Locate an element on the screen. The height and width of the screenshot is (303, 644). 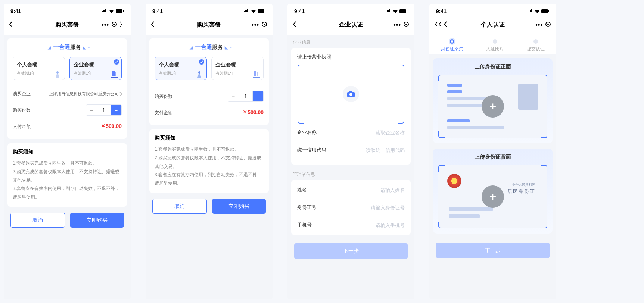
phone-input is located at coordinates (358, 225).